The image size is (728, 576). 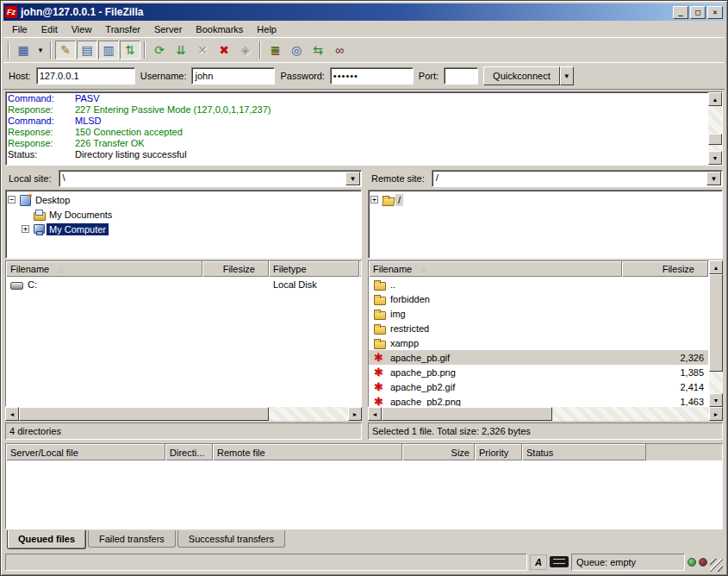 I want to click on quickconnect-dropdown: ▼, so click(x=567, y=76).